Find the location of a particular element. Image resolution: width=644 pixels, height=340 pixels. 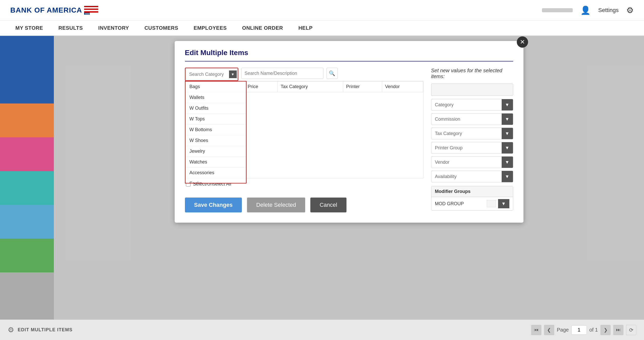

nav-online-order: ONLINE ORDER is located at coordinates (263, 28).